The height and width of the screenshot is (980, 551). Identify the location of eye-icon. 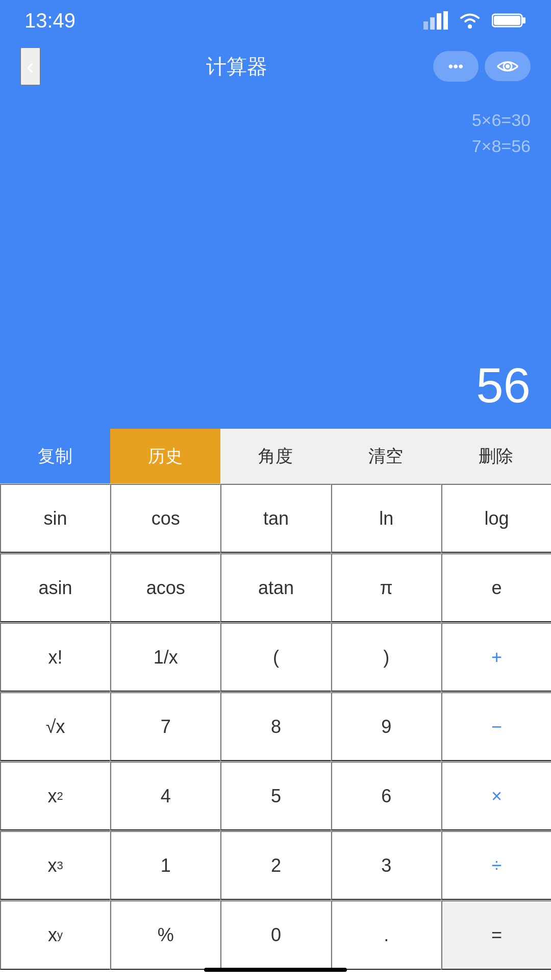
(508, 66).